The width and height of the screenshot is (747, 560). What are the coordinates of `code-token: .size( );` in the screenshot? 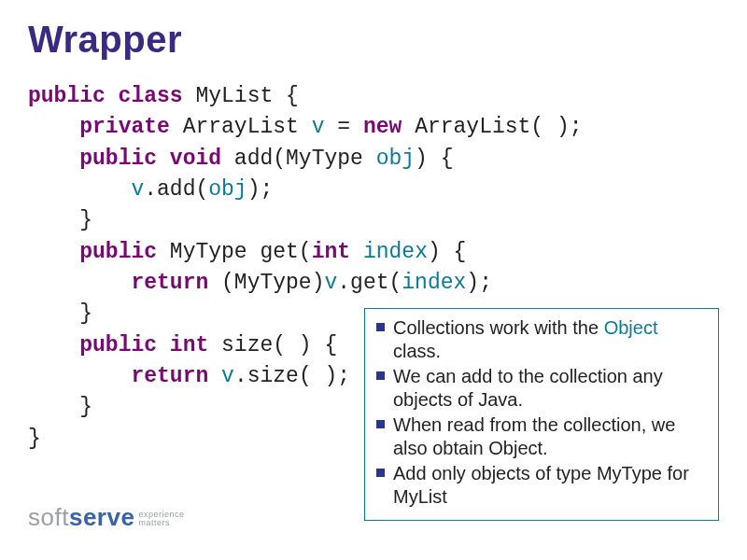 It's located at (292, 376).